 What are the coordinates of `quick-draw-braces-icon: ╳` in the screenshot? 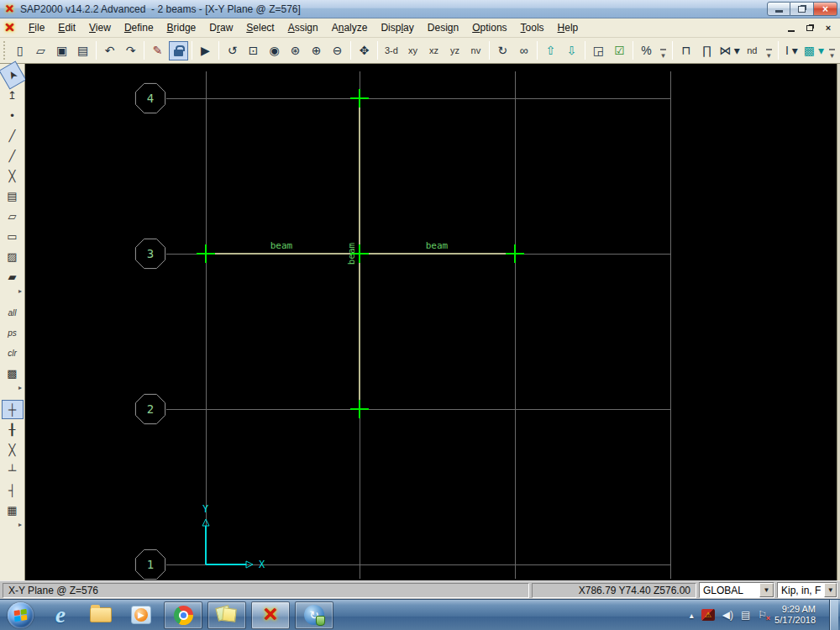 It's located at (13, 176).